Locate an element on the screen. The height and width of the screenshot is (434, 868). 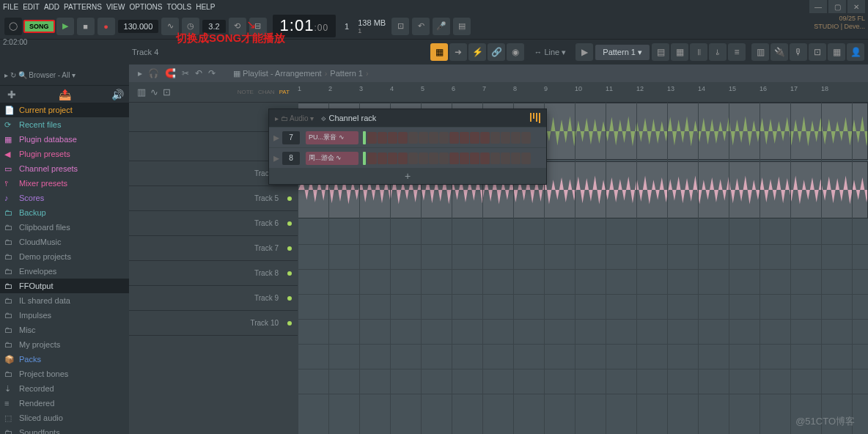
btn-plugin2: 🔌 is located at coordinates (779, 52).